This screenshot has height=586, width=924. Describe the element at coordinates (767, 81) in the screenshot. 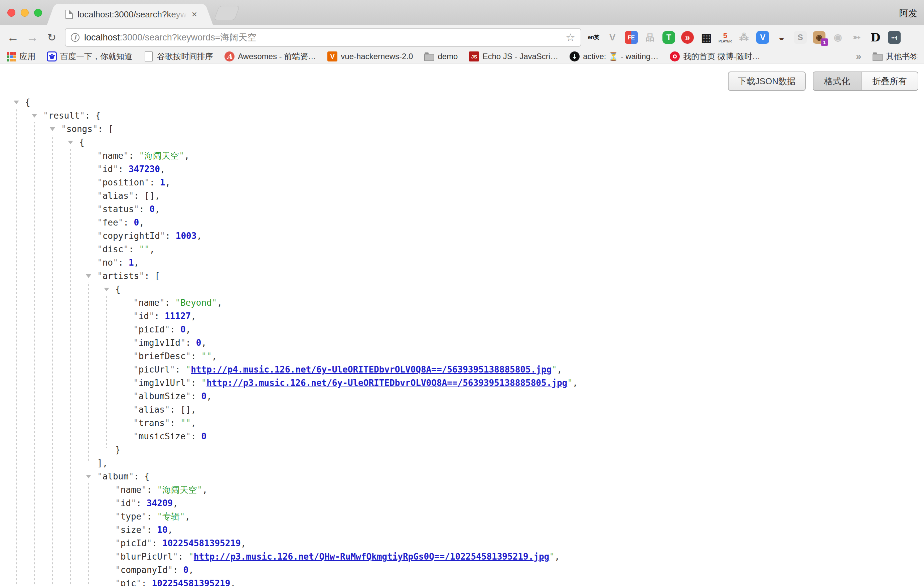

I see `download-json-button: 下载JSON数据` at that location.